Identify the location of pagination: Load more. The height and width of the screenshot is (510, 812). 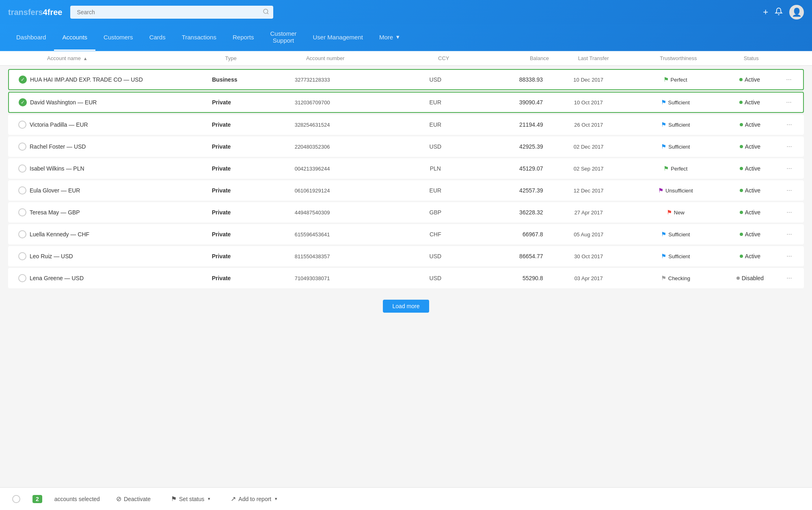
(406, 319).